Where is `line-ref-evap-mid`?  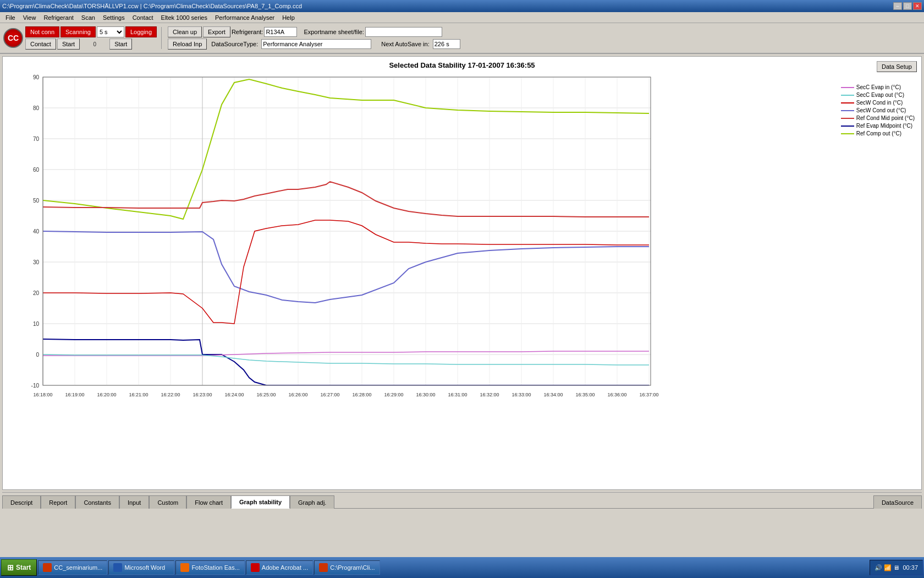
line-ref-evap-mid is located at coordinates (346, 362).